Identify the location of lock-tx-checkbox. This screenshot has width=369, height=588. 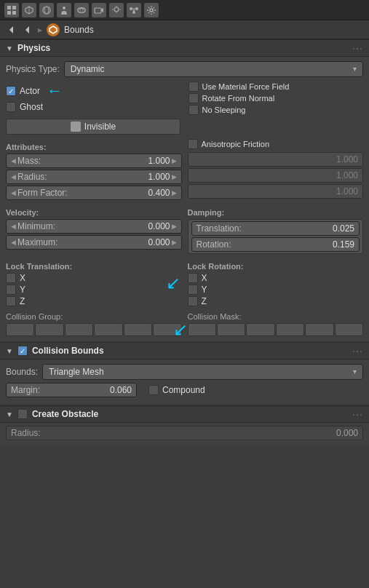
(11, 278).